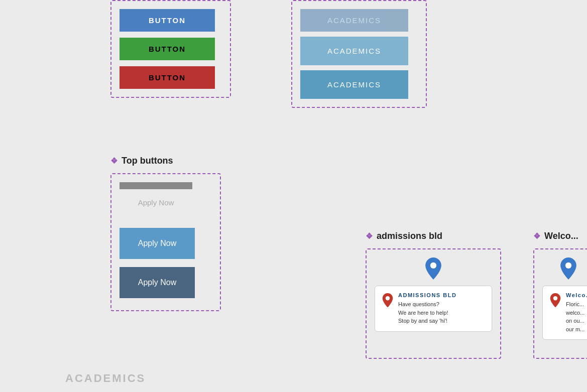 This screenshot has width=587, height=392. I want to click on academics-button-mid: ACADEMICS, so click(355, 51).